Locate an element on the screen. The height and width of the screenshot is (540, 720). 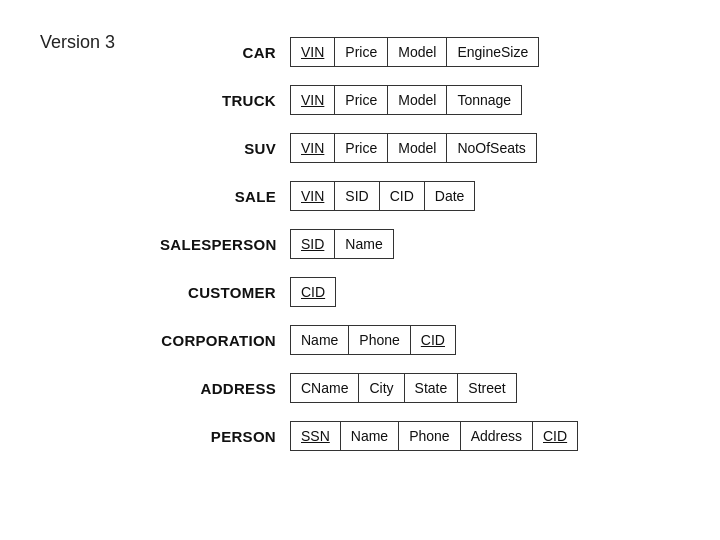
field-suv-vin: VIN is located at coordinates (312, 148).